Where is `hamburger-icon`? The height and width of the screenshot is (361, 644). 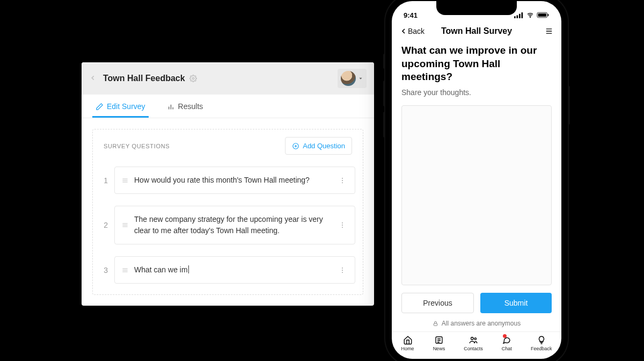
hamburger-icon is located at coordinates (549, 31).